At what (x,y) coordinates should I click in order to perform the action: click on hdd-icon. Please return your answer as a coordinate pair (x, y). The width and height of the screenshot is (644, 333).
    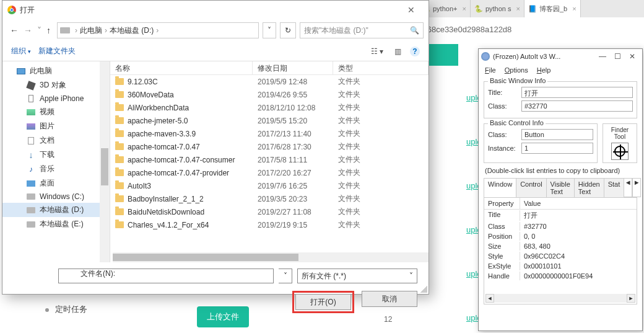
    Looking at the image, I should click on (31, 210).